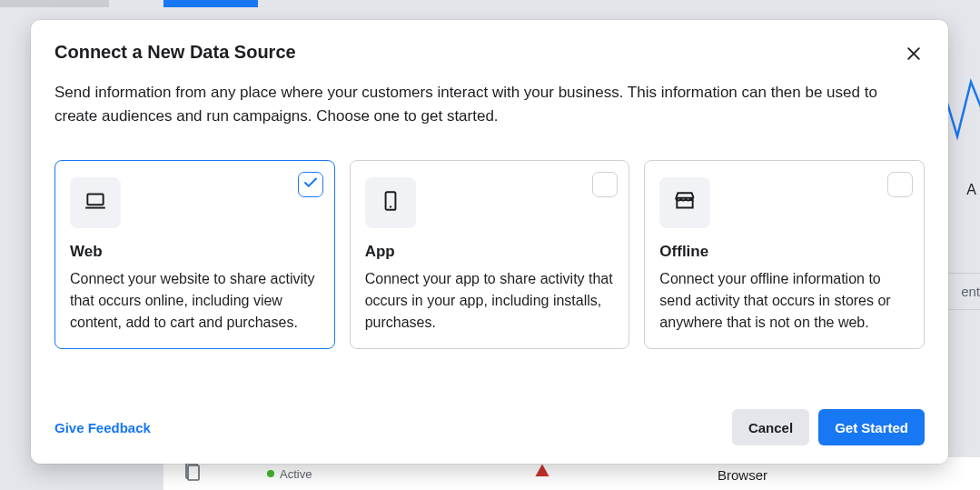  I want to click on modal-footer: Give Feedback Cancel Get Started, so click(490, 427).